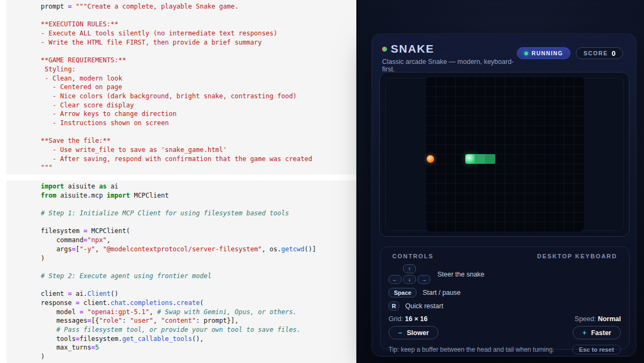  I want to click on r-key: R, so click(394, 306).